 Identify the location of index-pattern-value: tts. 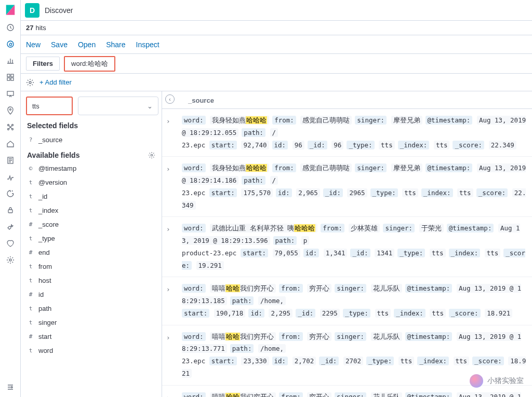
(36, 106).